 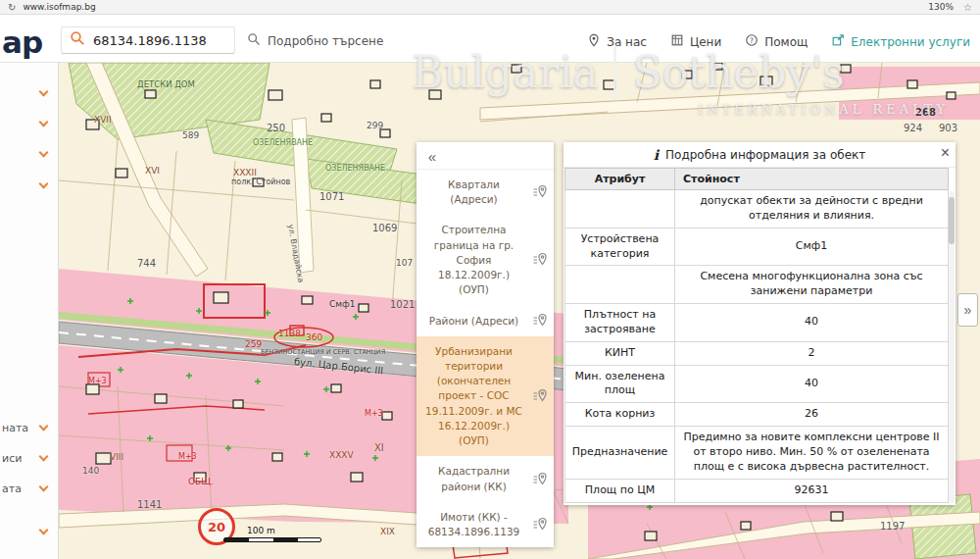 I want to click on attribute-cell: Устройствена категория, so click(x=620, y=247).